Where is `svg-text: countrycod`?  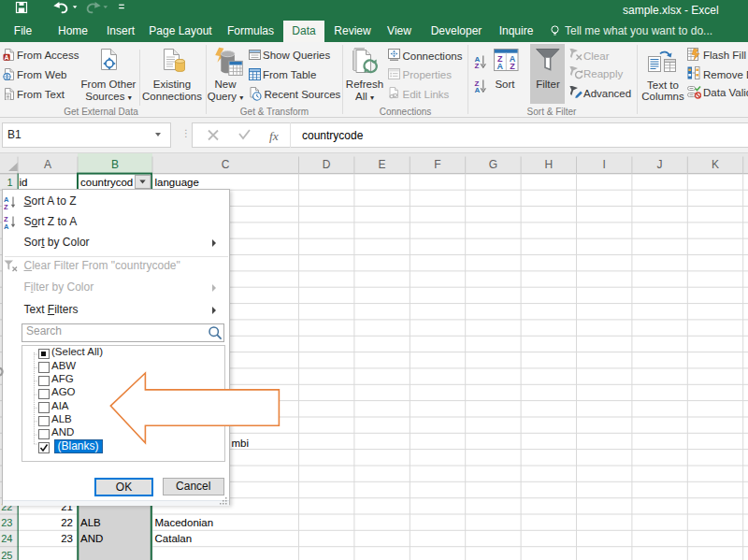 svg-text: countrycod is located at coordinates (107, 182).